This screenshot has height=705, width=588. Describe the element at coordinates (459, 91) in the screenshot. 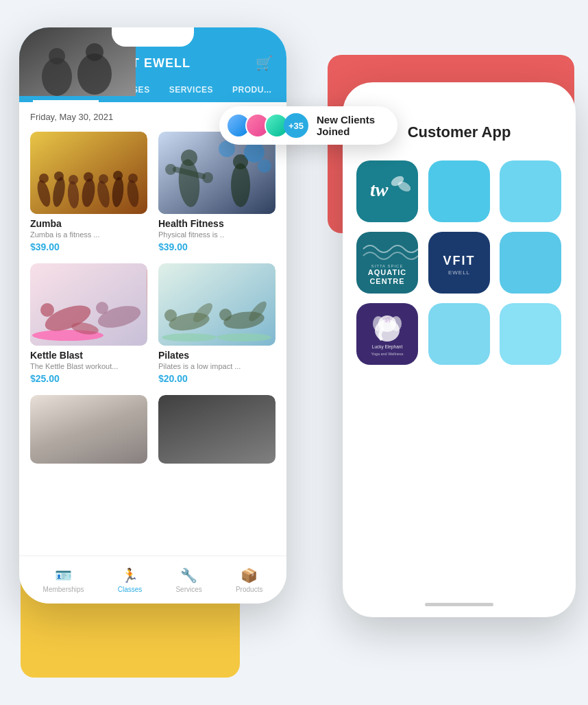

I see `phone-notch-right` at that location.